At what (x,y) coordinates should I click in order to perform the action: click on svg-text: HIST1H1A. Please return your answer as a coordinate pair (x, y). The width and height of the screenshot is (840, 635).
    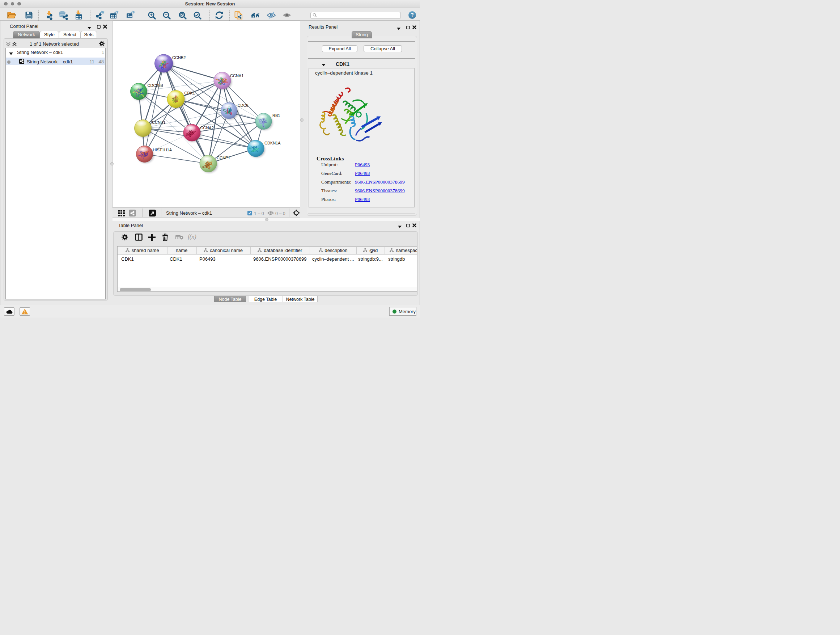
    Looking at the image, I should click on (163, 150).